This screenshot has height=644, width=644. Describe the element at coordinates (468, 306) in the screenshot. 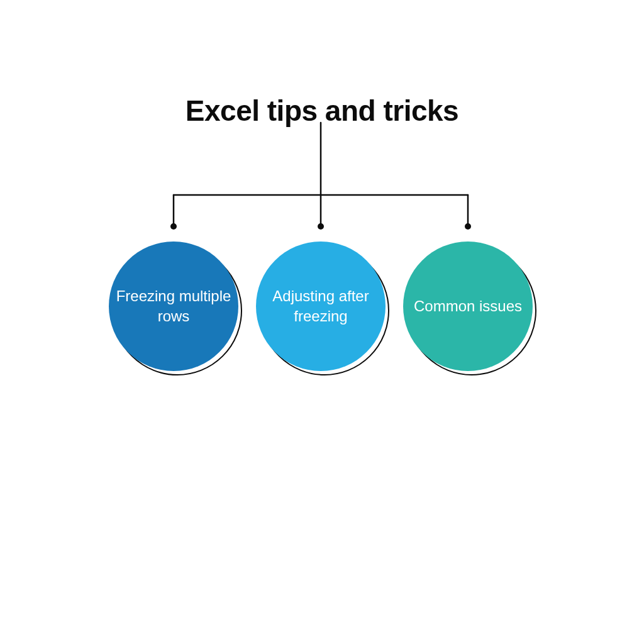

I see `node-fill: Common issues` at that location.